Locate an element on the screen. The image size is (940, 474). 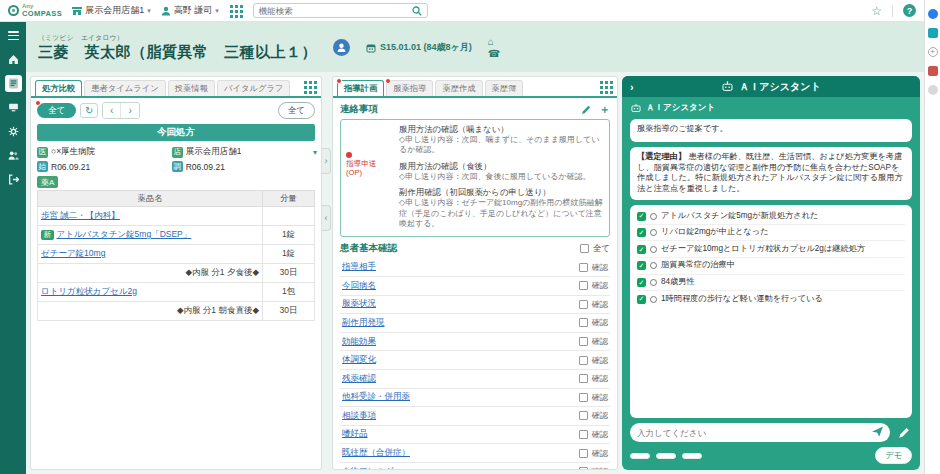
tab: 投薬情報 is located at coordinates (192, 88).